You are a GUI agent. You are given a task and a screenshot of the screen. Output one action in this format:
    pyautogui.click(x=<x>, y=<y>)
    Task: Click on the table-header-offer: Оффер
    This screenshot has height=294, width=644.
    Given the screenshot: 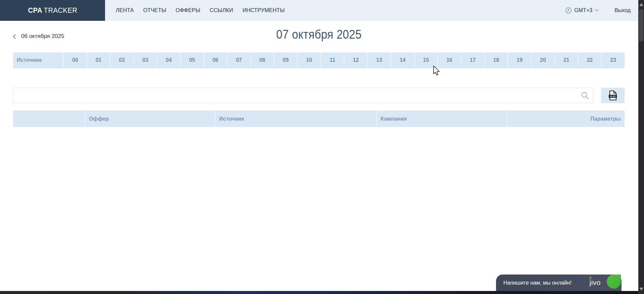 What is the action you would take?
    pyautogui.click(x=150, y=119)
    